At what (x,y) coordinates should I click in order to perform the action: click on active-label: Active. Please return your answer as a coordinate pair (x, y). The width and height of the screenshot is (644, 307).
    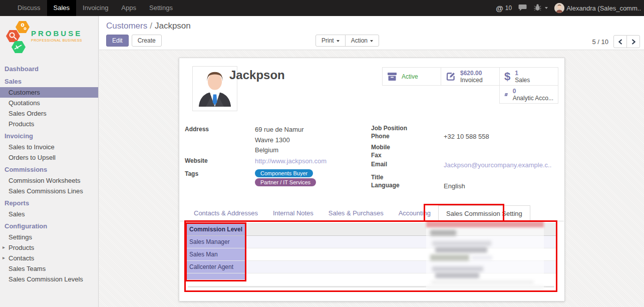
    Looking at the image, I should click on (410, 77).